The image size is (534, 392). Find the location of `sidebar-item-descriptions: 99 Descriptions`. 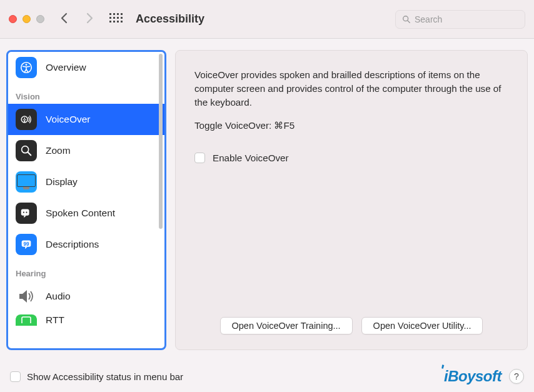

sidebar-item-descriptions: 99 Descriptions is located at coordinates (86, 244).